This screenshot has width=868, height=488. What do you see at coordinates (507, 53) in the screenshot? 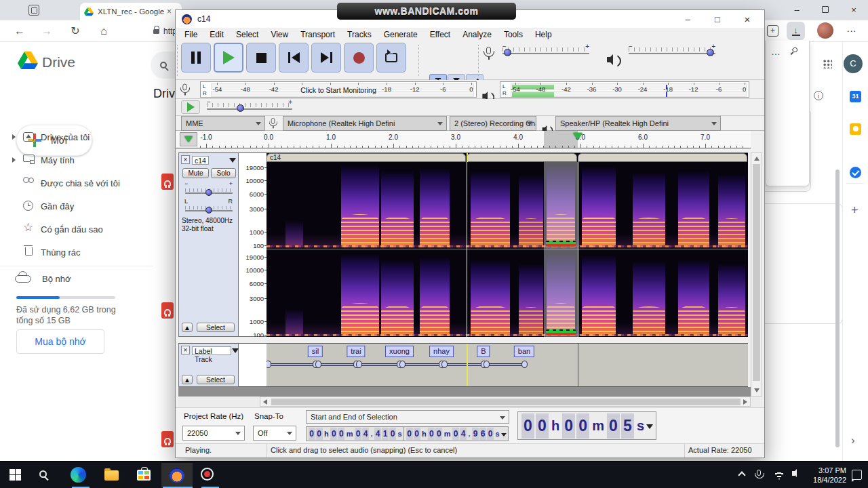
I see `recording-volume-knob` at bounding box center [507, 53].